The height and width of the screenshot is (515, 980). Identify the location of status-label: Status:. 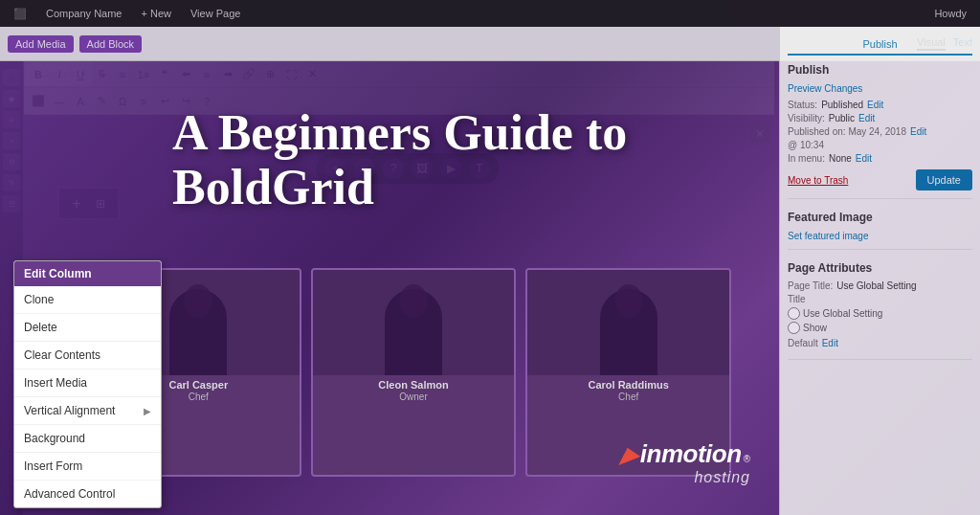
(802, 105).